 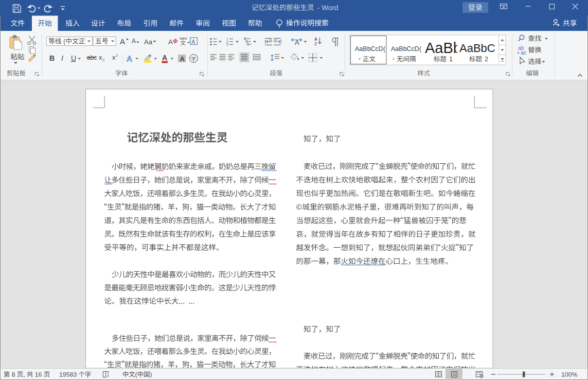 What do you see at coordinates (74, 58) in the screenshot?
I see `svg-text: U` at bounding box center [74, 58].